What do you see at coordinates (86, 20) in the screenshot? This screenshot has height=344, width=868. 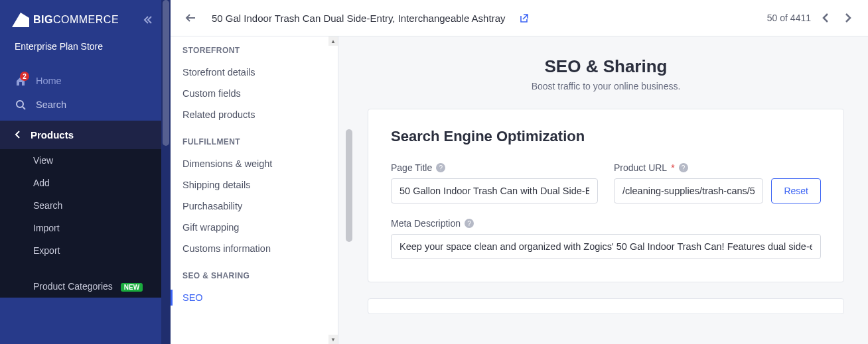 I see `brand-commerce: COMMERCE` at bounding box center [86, 20].